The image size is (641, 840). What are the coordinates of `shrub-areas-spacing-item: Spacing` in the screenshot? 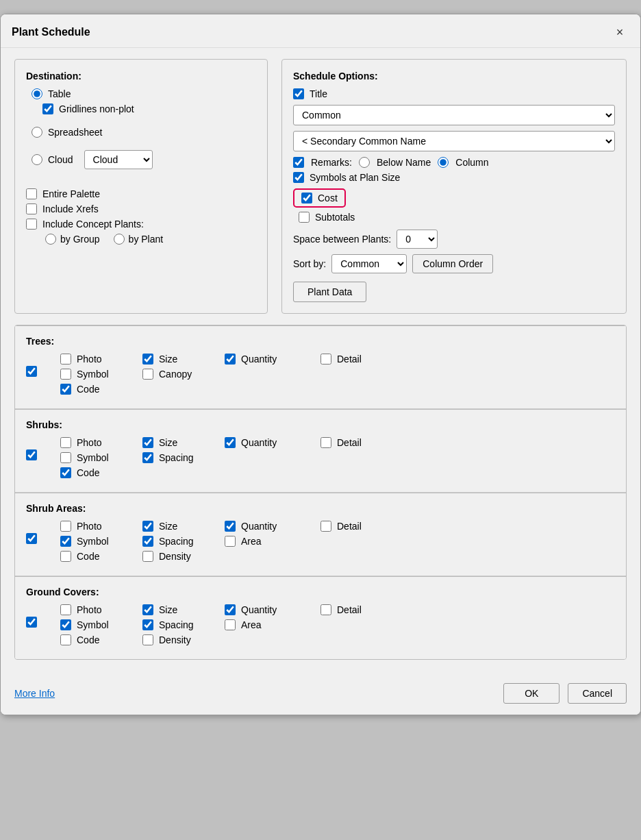 It's located at (184, 541).